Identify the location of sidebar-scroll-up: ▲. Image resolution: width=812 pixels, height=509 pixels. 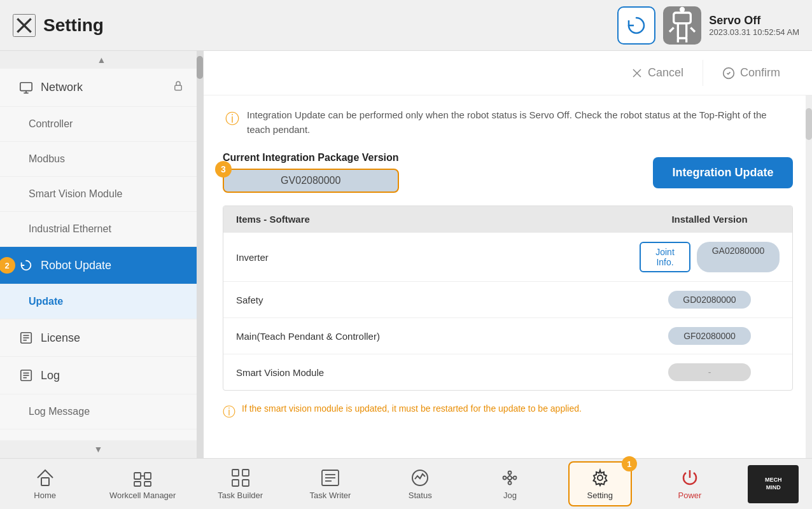
(102, 60).